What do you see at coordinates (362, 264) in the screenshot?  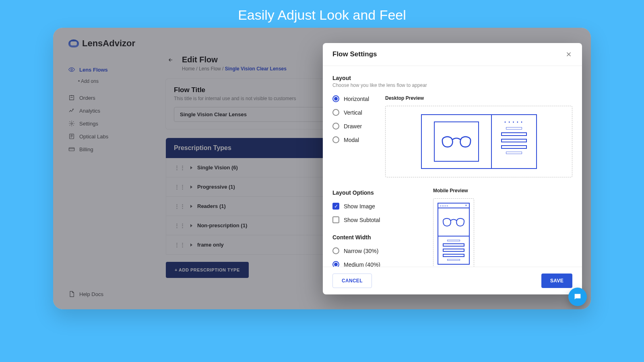 I see `radio-label: Medium (40%)` at bounding box center [362, 264].